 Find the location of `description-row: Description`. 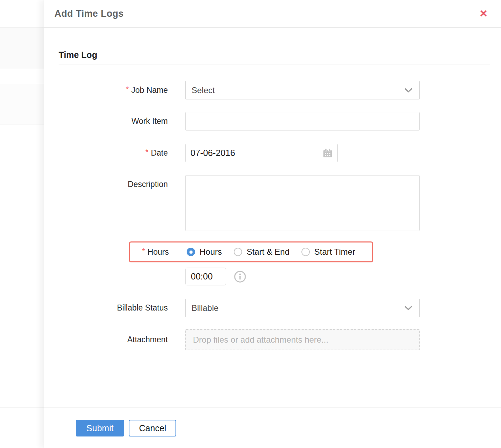

description-row: Description is located at coordinates (280, 204).